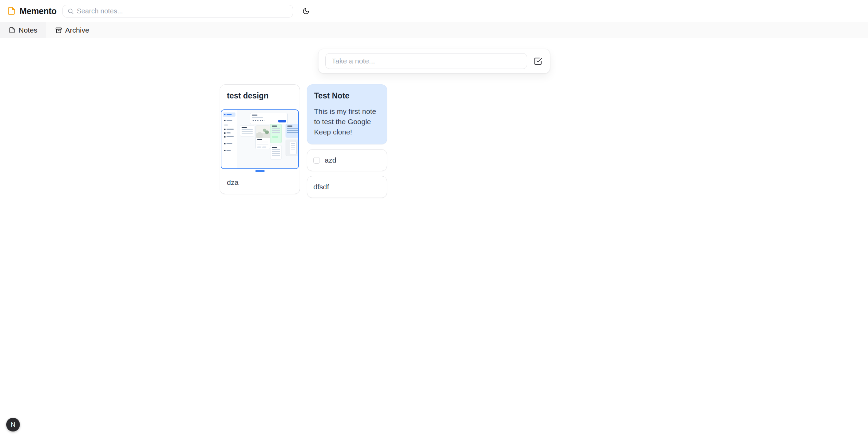  Describe the element at coordinates (434, 141) in the screenshot. I see `notes-grid: test design` at that location.